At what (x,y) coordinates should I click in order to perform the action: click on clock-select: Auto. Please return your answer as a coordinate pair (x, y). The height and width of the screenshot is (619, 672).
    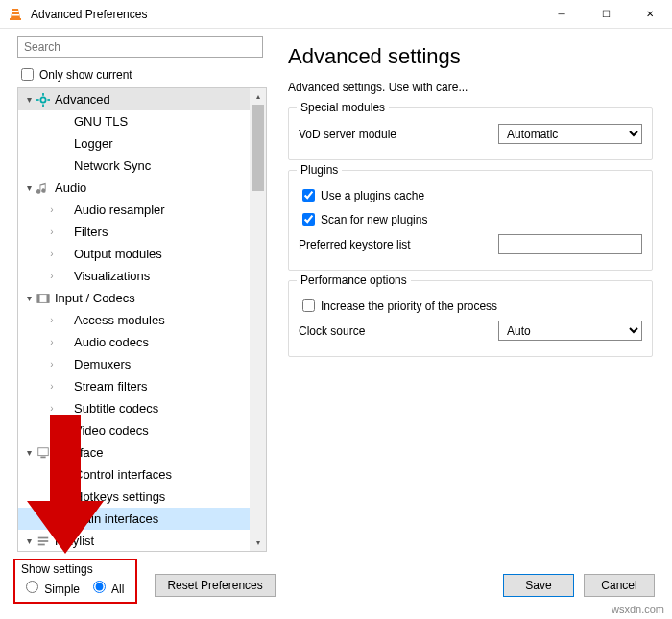
    Looking at the image, I should click on (570, 330).